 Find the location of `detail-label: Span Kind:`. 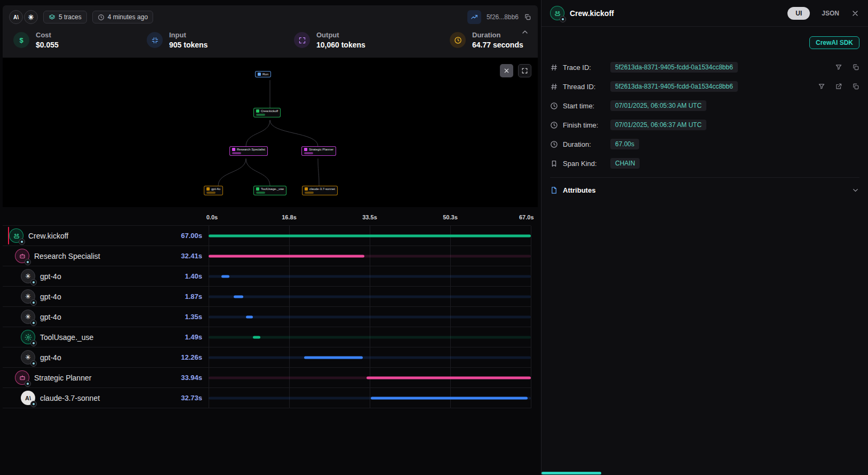

detail-label: Span Kind: is located at coordinates (584, 163).